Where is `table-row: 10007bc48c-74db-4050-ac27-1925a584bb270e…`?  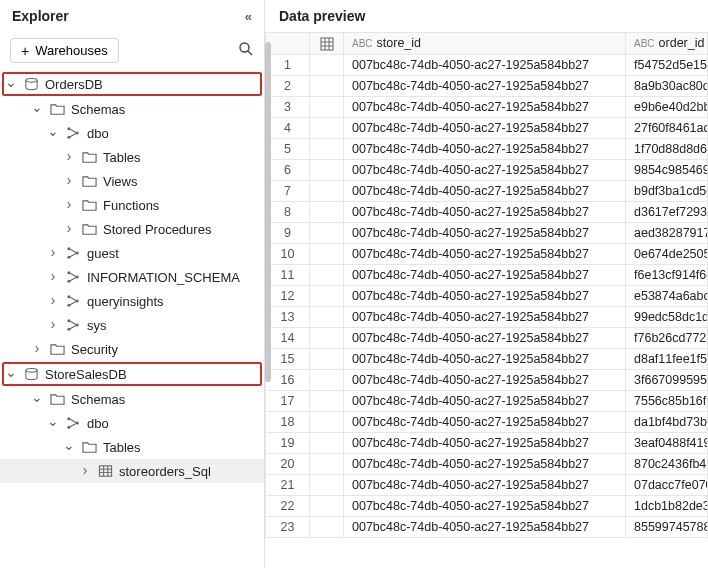
table-row: 10007bc48c-74db-4050-ac27-1925a584bb270e… is located at coordinates (487, 254).